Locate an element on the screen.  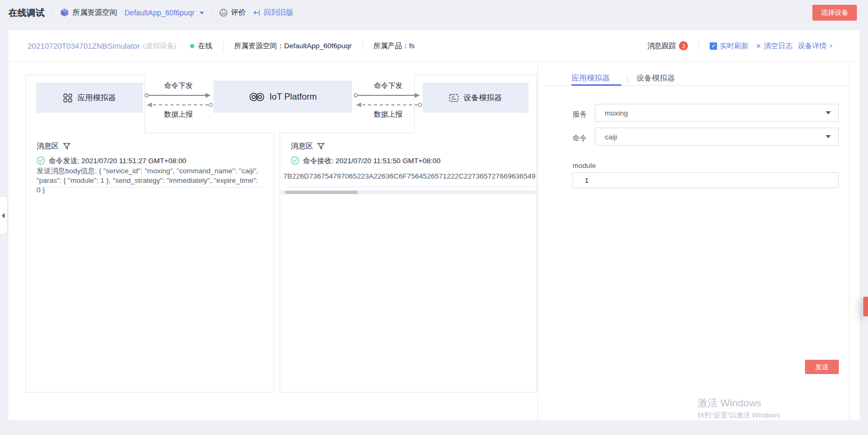
feedback-side-tab is located at coordinates (865, 306).